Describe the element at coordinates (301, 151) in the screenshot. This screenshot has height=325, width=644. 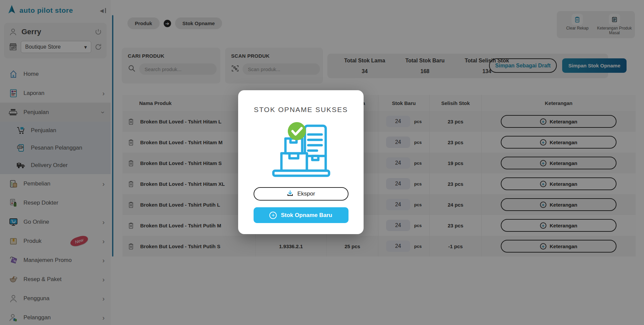
I see `stock-boxes-success-illustration` at that location.